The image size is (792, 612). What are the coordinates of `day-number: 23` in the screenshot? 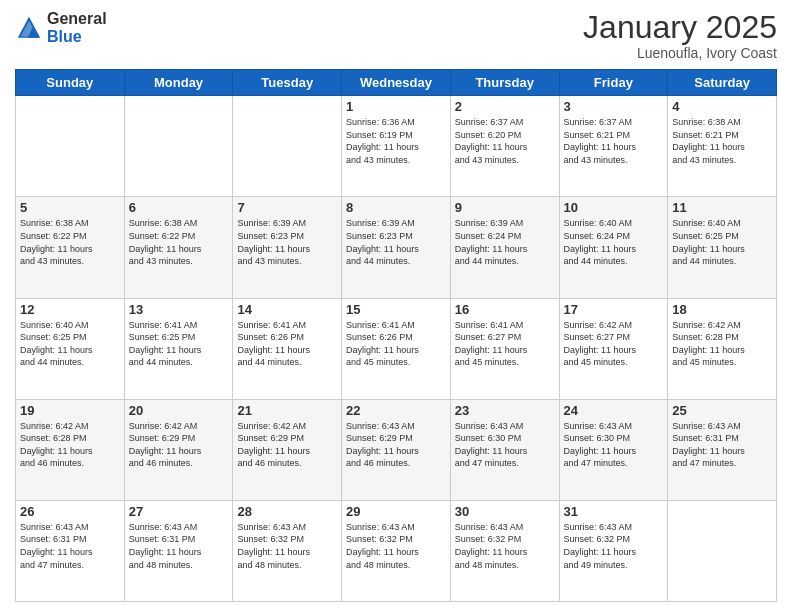 It's located at (505, 410).